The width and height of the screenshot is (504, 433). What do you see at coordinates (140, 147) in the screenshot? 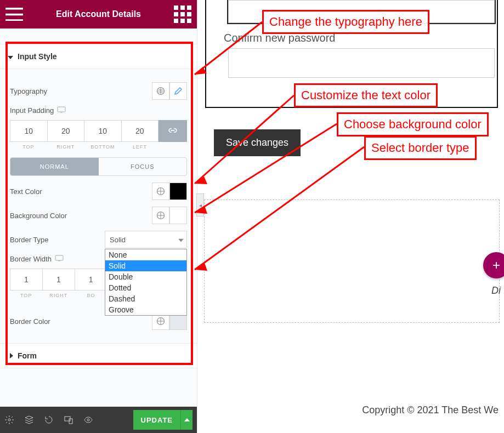
I see `pad-label-left: LEFT` at bounding box center [140, 147].